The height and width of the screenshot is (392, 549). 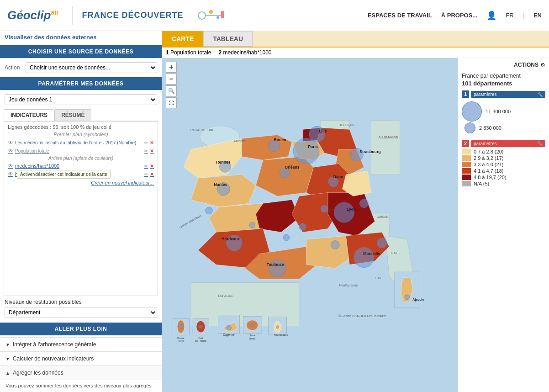 I want to click on delete-icon-2: ✕, so click(x=152, y=151).